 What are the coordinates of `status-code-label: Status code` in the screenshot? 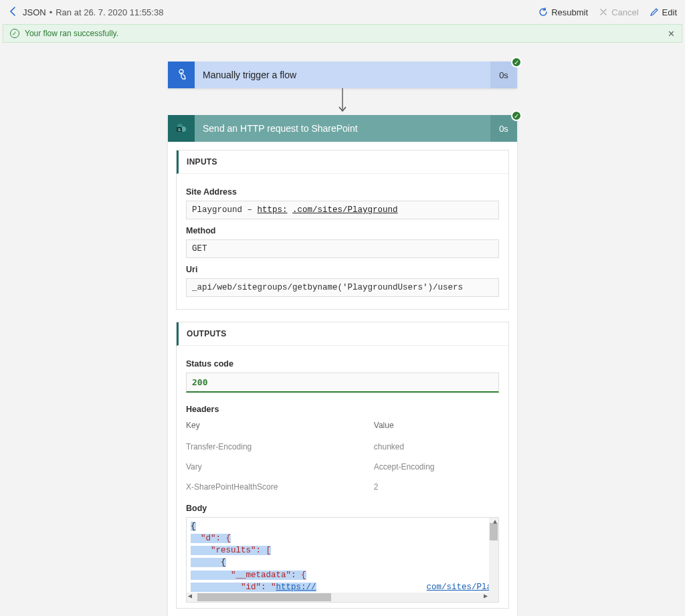 It's located at (342, 364).